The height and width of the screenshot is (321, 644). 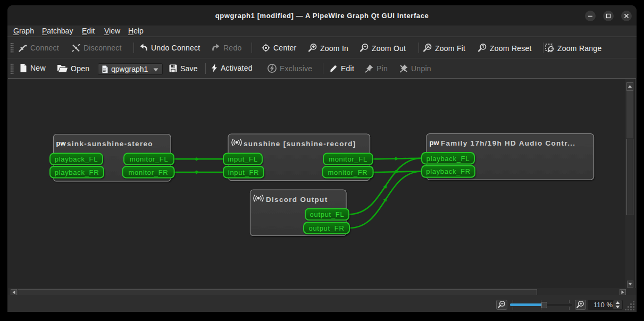 What do you see at coordinates (300, 143) in the screenshot?
I see `svg-text: sunshine [sunshine-record]` at bounding box center [300, 143].